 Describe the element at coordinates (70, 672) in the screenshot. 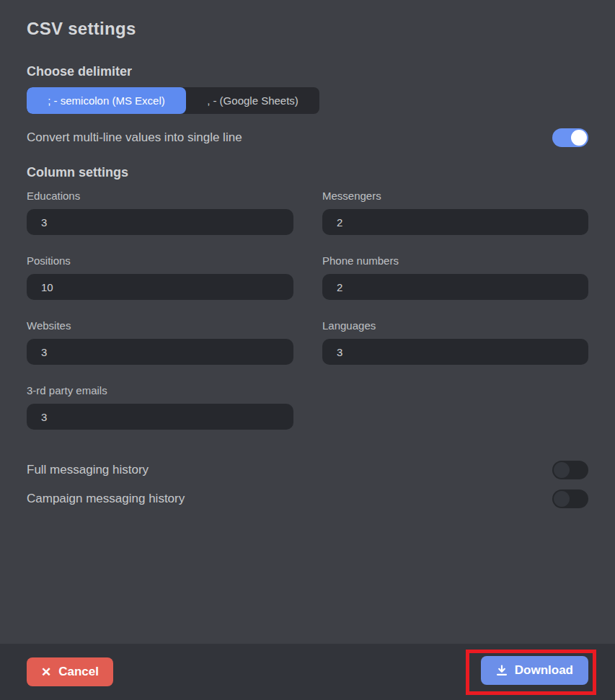

I see `cancel-button: ✕ Cancel` at that location.